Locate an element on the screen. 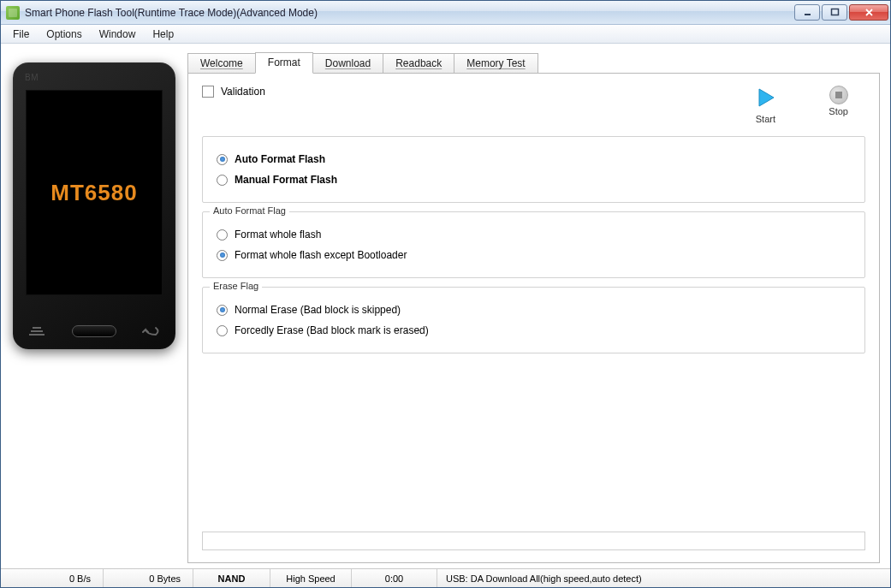 The image size is (891, 588). menubar: File Options Window Help is located at coordinates (445, 34).